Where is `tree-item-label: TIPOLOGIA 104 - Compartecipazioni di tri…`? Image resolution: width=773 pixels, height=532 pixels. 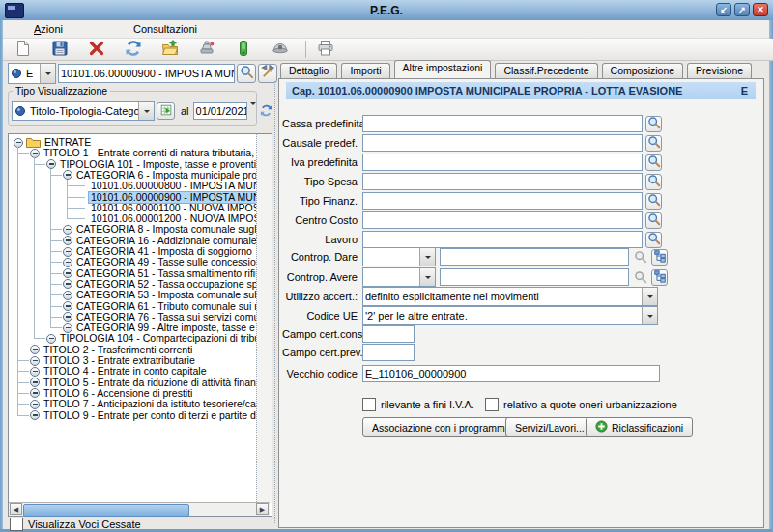 tree-item-label: TIPOLOGIA 104 - Compartecipazioni di tri… is located at coordinates (157, 338).